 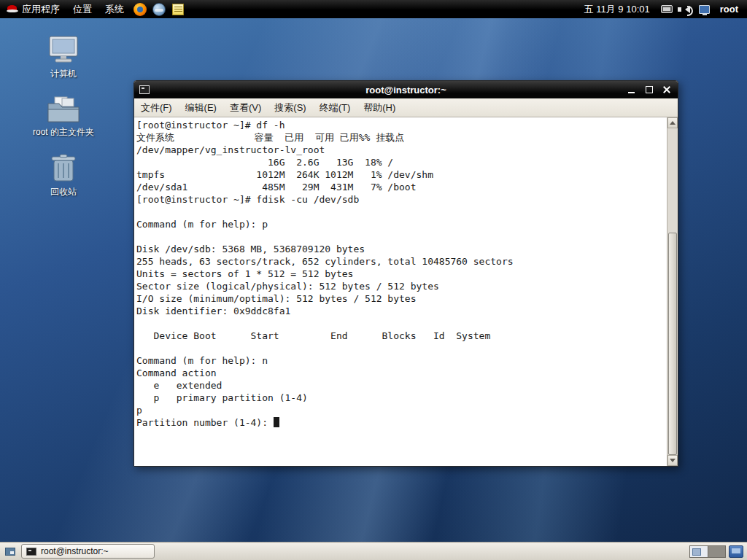 What do you see at coordinates (673, 292) in the screenshot?
I see `scrollbar-track` at bounding box center [673, 292].